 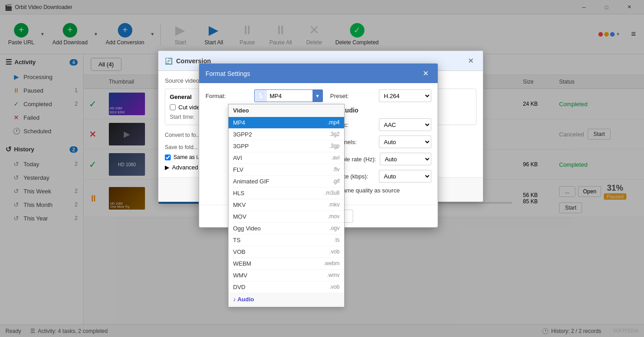 I want to click on format-settings-close-button: ✕, so click(x=425, y=73).